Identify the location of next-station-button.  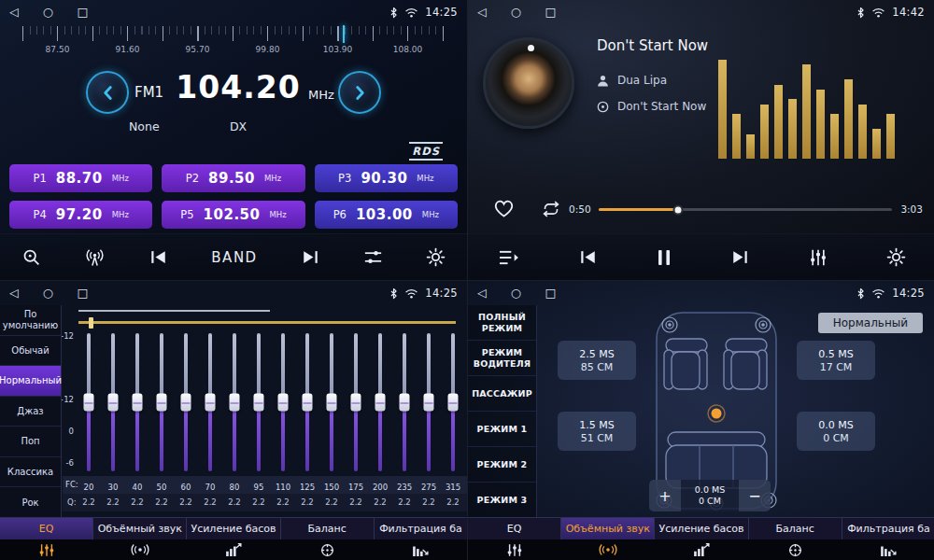
(310, 258).